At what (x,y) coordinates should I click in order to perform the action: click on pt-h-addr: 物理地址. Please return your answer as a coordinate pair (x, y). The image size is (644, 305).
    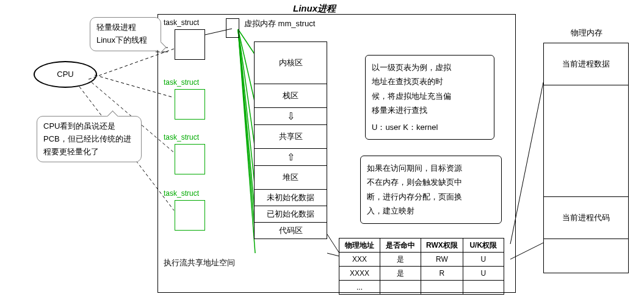
    Looking at the image, I should click on (360, 245).